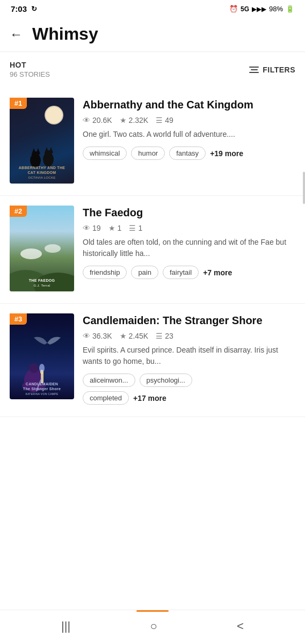  I want to click on more-tags: +17 more, so click(150, 398).